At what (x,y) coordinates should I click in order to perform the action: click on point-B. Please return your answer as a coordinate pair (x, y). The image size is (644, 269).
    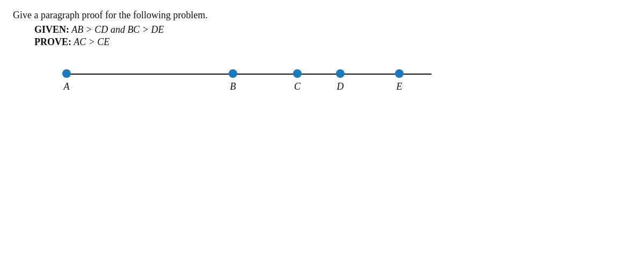
    Looking at the image, I should click on (233, 74).